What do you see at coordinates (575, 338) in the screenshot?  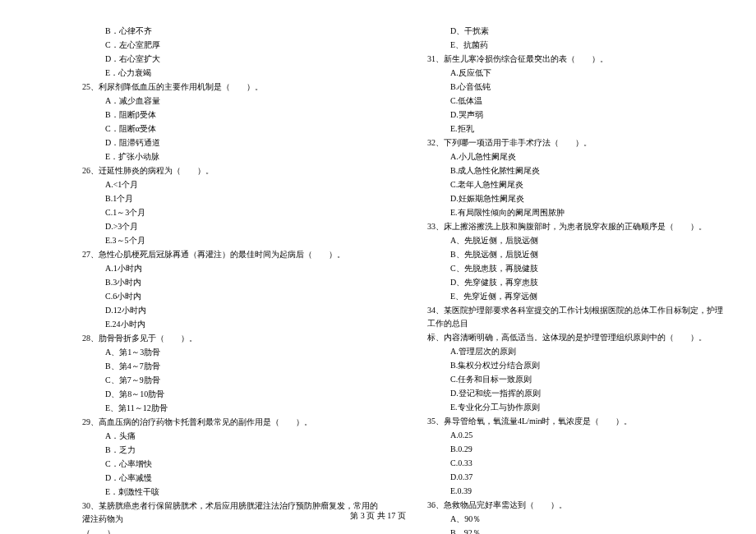 I see `question-34-line2: 标、内容清晰明确，高低适当。这体现的是护理管理组织原则中的（ ）。` at bounding box center [575, 338].